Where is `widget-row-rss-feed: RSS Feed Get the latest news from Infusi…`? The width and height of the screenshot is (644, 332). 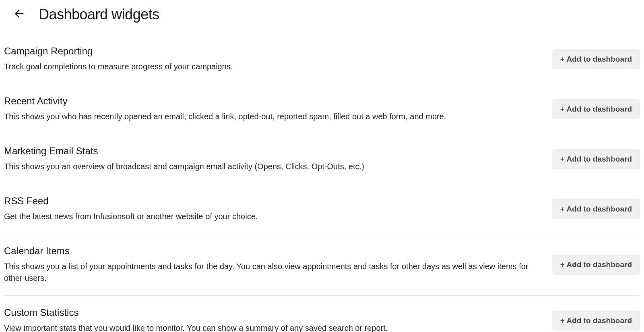
widget-row-rss-feed: RSS Feed Get the latest news from Infusi… is located at coordinates (322, 209).